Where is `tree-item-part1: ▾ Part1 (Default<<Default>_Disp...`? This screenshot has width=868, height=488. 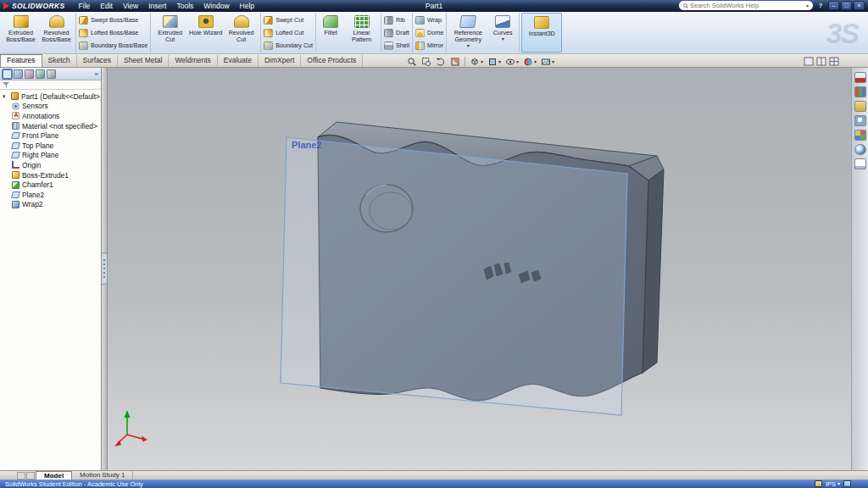 tree-item-part1: ▾ Part1 (Default<<Default>_Disp... is located at coordinates (52, 97).